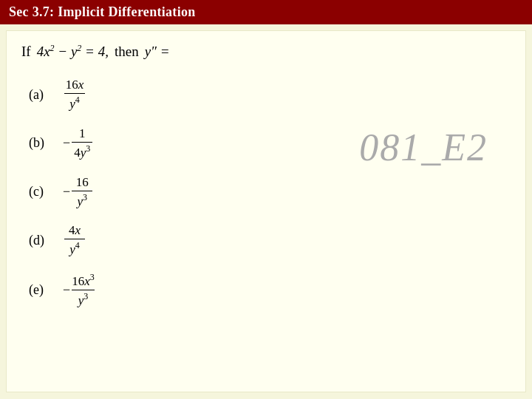 This screenshot has width=532, height=399. Describe the element at coordinates (270, 143) in the screenshot. I see `option-b: (b) − 1 4y3` at that location.